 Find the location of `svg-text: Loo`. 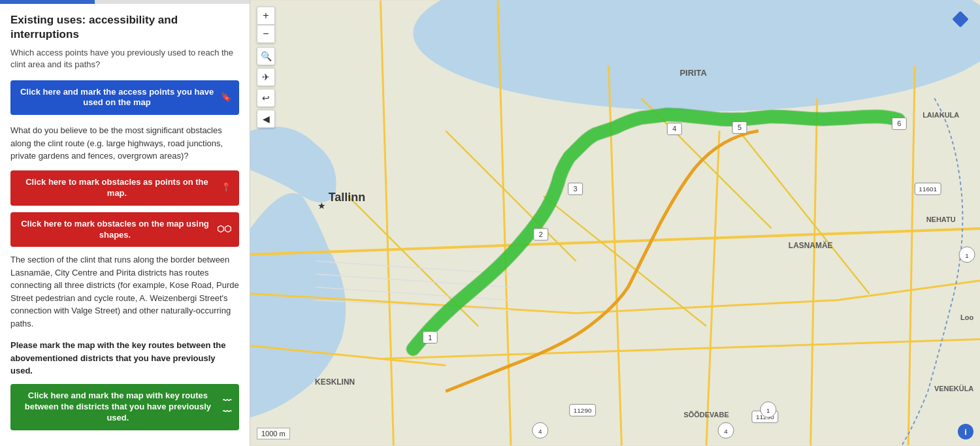

svg-text: Loo is located at coordinates (967, 317).